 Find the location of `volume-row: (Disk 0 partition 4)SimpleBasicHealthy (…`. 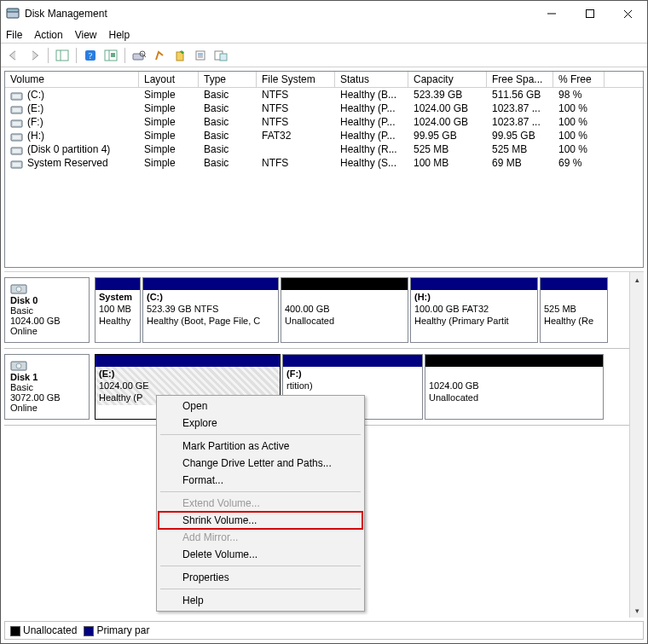

volume-row: (Disk 0 partition 4)SimpleBasicHealthy (… is located at coordinates (324, 149).